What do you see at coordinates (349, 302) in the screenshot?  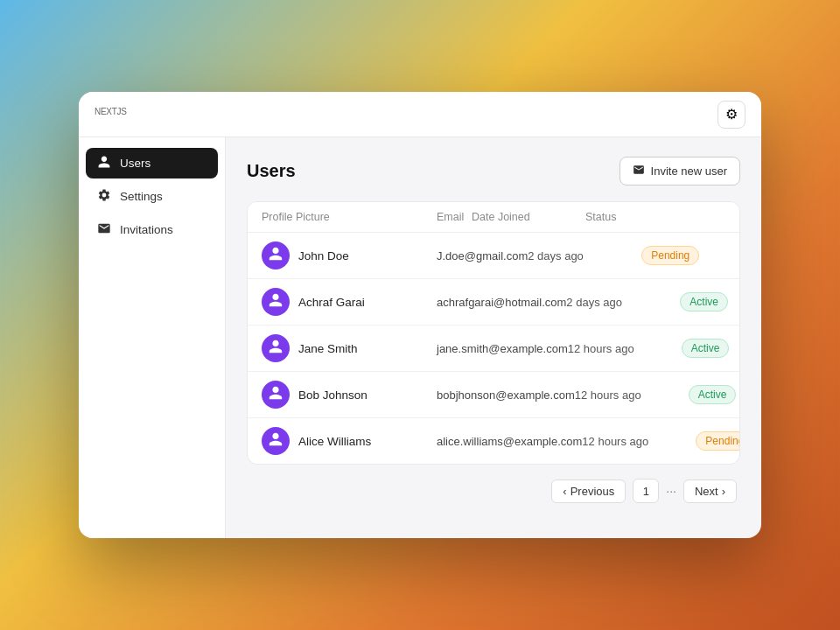 I see `user-cell: Achraf Garai` at bounding box center [349, 302].